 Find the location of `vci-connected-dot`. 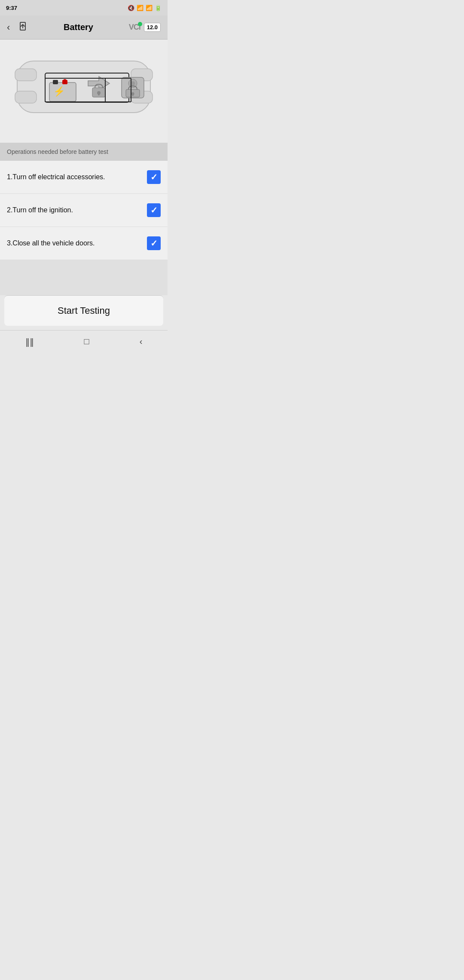

vci-connected-dot is located at coordinates (140, 24).